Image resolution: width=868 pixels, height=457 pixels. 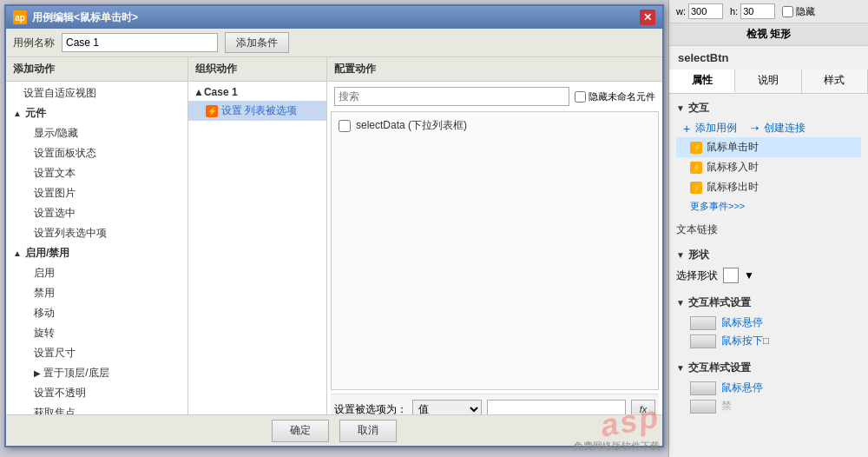 What do you see at coordinates (769, 323) in the screenshot?
I see `style-hover: 鼠标悬停` at bounding box center [769, 323].